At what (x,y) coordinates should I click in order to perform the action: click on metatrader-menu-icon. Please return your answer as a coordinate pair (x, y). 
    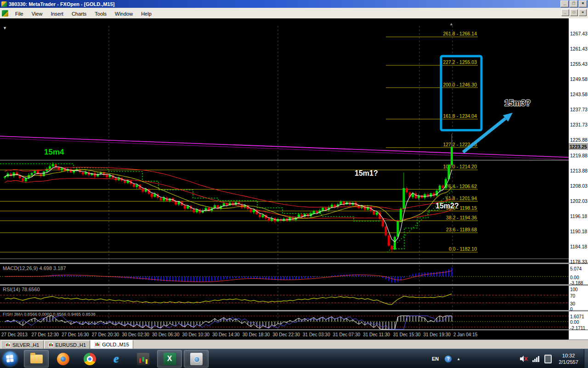
    Looking at the image, I should click on (5, 13).